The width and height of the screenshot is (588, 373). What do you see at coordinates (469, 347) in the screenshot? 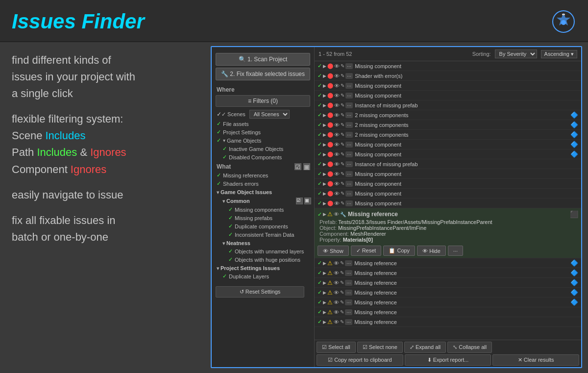
I see `collapse-all-button: ⤡ Collapse all` at bounding box center [469, 347].